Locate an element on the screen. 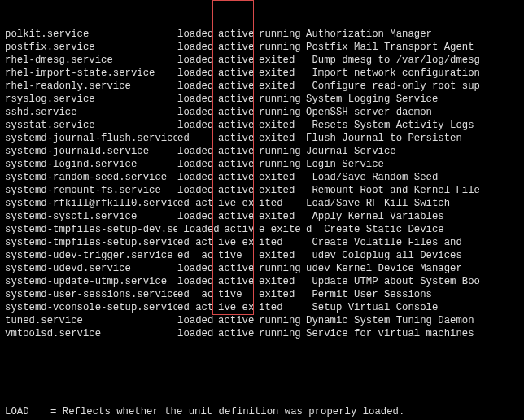  service-row: vmtoolsd.serviceloadedactiverunningServi… is located at coordinates (262, 334).